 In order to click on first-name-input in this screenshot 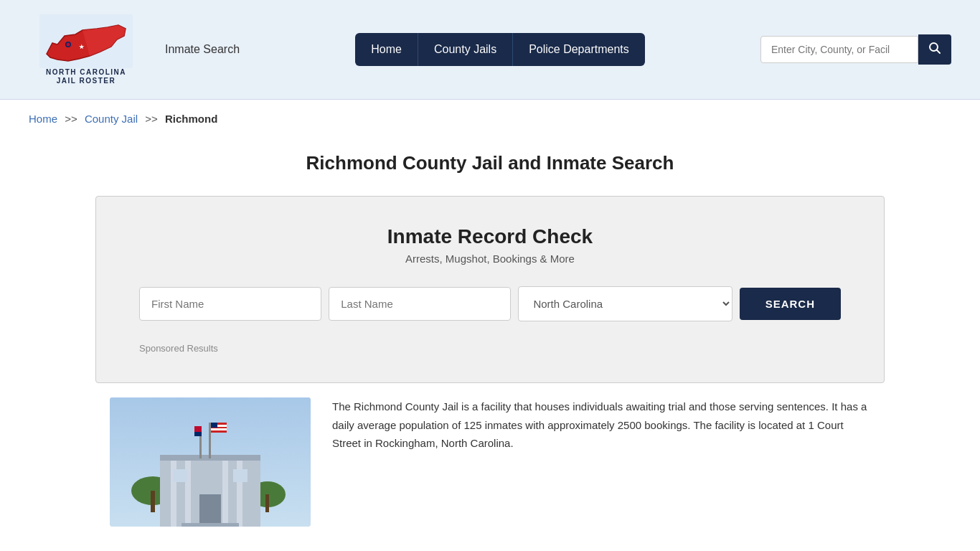, I will do `click(230, 304)`.